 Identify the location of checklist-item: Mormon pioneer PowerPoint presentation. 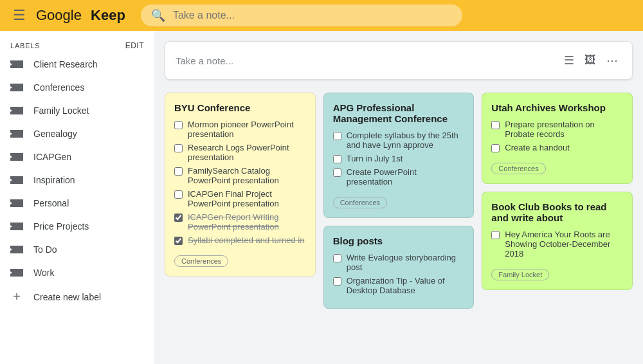
(240, 129).